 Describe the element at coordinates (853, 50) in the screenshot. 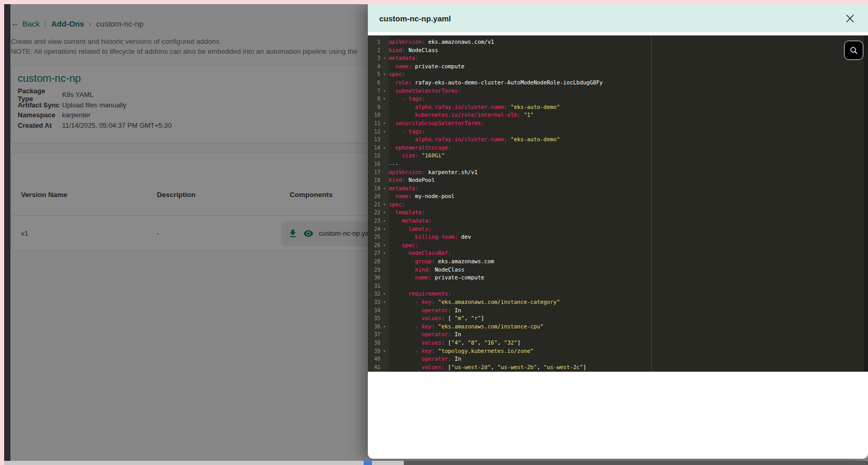

I see `search-button` at that location.